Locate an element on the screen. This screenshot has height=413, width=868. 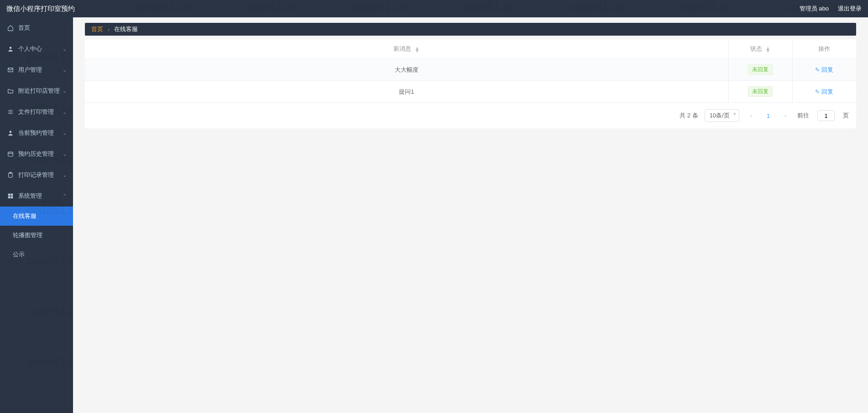
sidebar-item-label: 附近打印店管理 is located at coordinates (40, 91).